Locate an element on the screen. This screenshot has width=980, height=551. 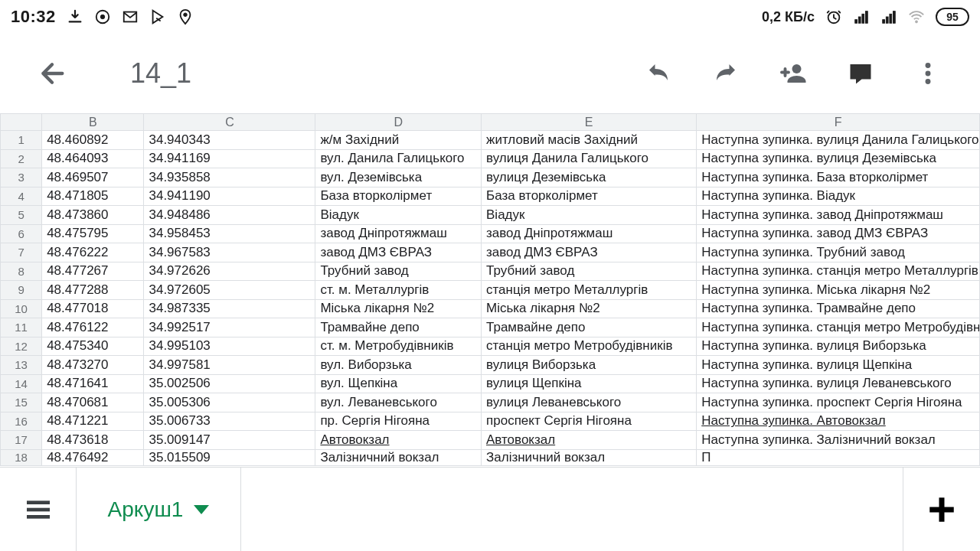
cell: Наступна зупинка. вулиця Щепкіна is located at coordinates (838, 366).